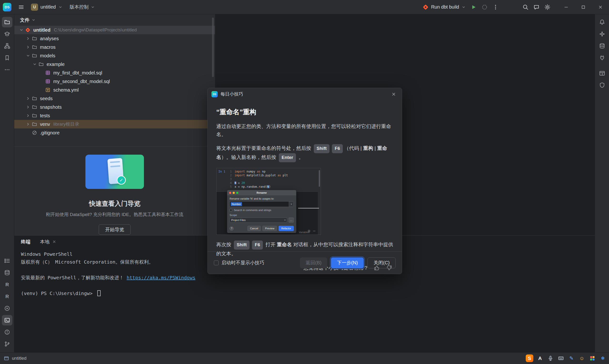  What do you see at coordinates (115, 20) in the screenshot?
I see `project-panel-header: 文件` at bounding box center [115, 20].